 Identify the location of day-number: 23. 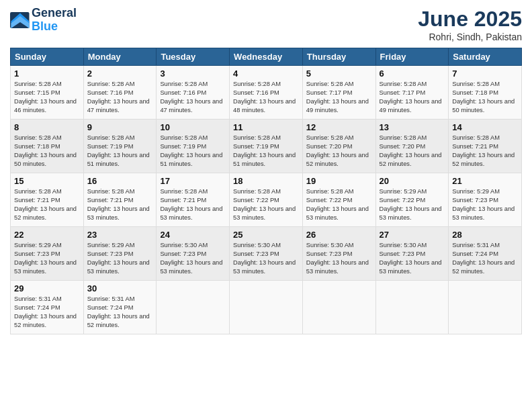
(120, 235).